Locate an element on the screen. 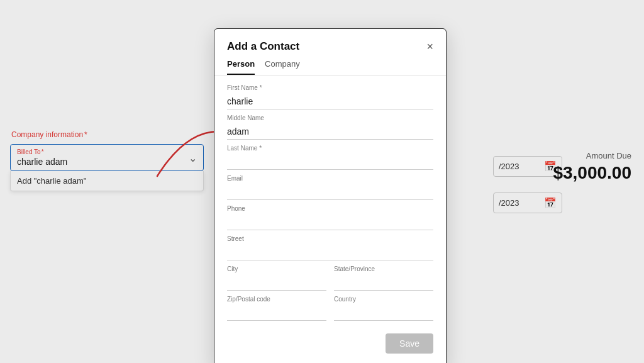 This screenshot has width=644, height=363. state-label-text: State/Province is located at coordinates (355, 269).